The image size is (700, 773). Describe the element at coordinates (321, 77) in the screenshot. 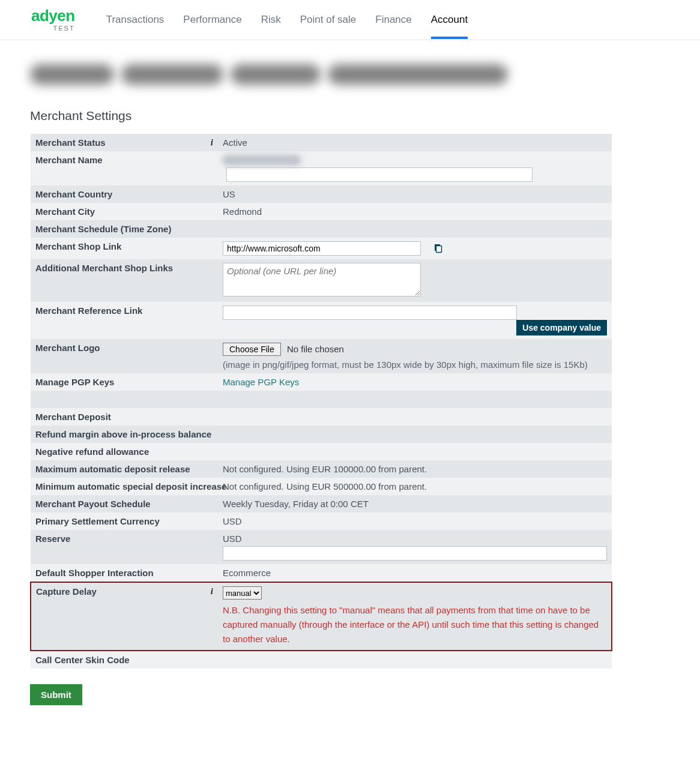

I see `page-title-redacted` at that location.